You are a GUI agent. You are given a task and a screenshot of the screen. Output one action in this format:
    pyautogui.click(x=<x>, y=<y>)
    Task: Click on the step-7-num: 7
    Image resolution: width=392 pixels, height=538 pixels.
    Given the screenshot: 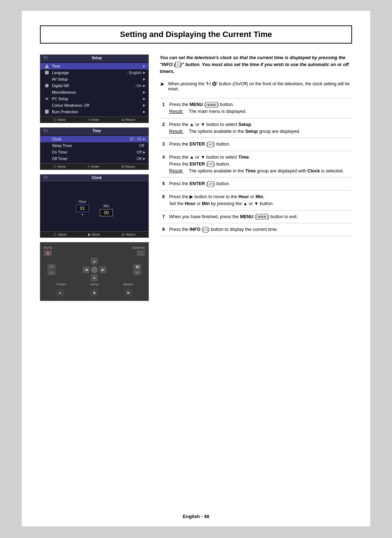 What is the action you would take?
    pyautogui.click(x=163, y=217)
    